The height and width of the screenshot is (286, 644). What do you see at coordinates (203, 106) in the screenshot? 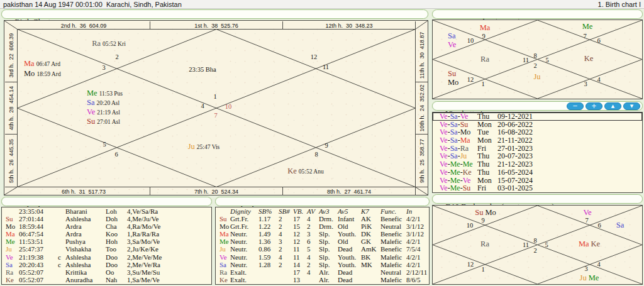
I see `sign-number: 4` at bounding box center [203, 106].